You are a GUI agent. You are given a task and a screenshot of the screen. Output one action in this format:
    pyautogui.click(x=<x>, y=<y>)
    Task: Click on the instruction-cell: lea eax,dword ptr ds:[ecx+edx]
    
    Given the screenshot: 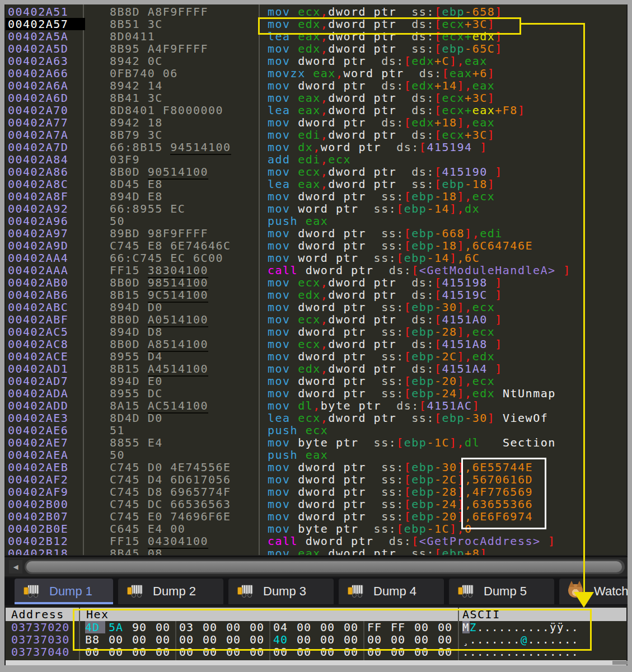 What is the action you would take?
    pyautogui.click(x=385, y=36)
    